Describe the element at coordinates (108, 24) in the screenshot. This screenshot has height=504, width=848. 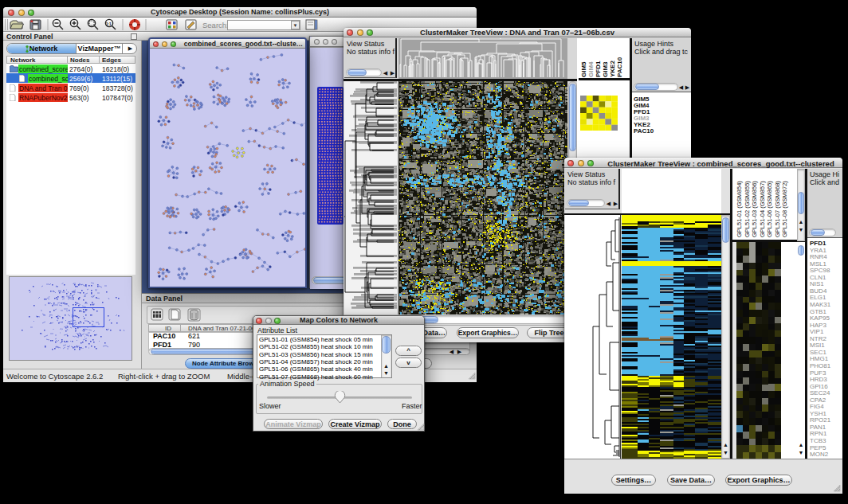
I see `svg-text: 1:1` at that location.